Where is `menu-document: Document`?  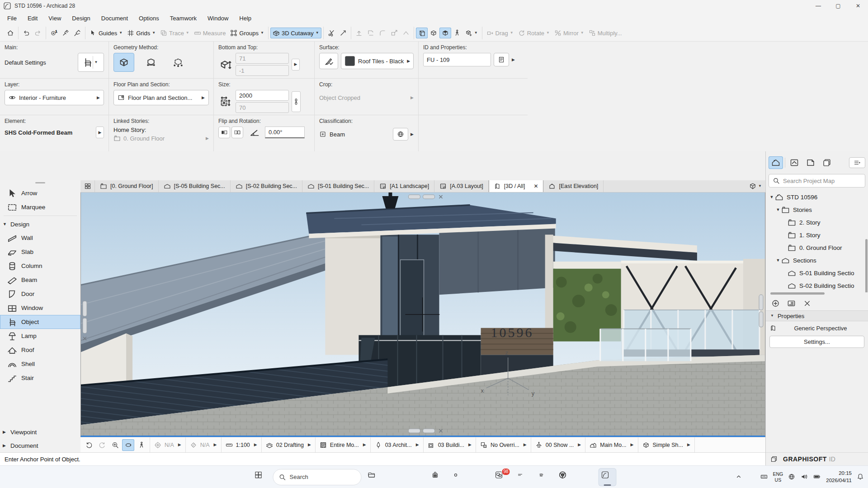
menu-document: Document is located at coordinates (115, 18).